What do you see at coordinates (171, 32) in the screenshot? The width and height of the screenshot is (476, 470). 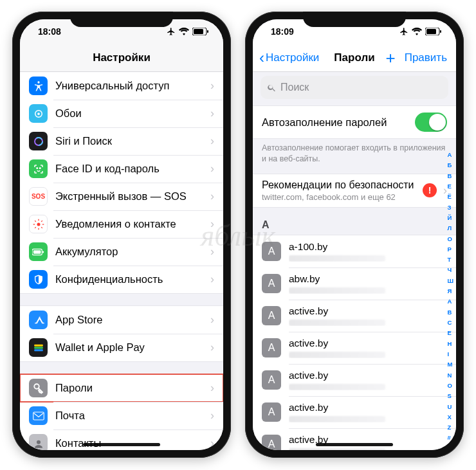 I see `airplane-icon` at bounding box center [171, 32].